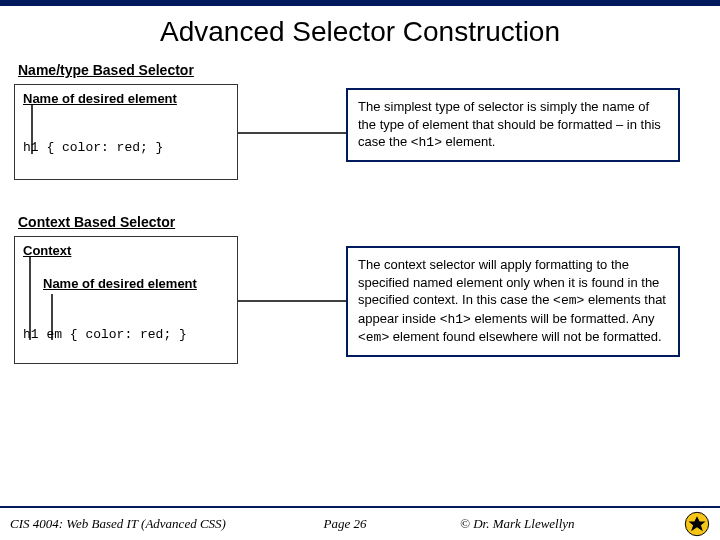  What do you see at coordinates (697, 524) in the screenshot?
I see `ucf-logo-icon` at bounding box center [697, 524].